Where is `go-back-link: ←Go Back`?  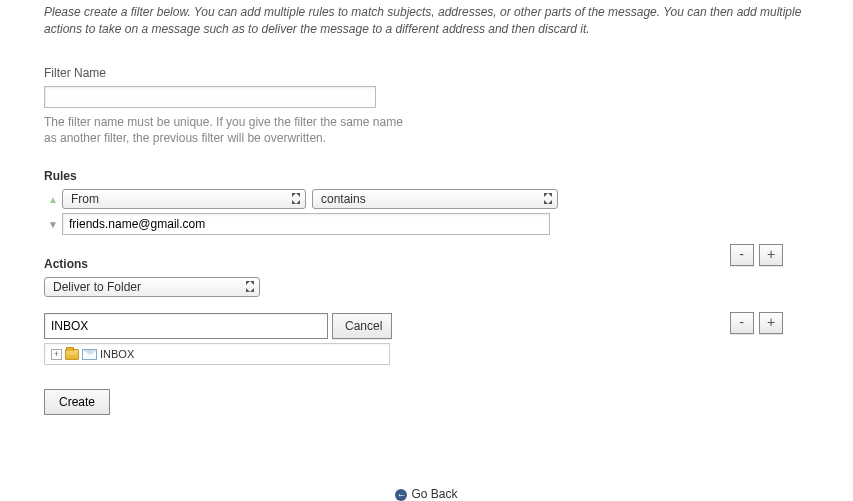
go-back-link: ←Go Back is located at coordinates (426, 494).